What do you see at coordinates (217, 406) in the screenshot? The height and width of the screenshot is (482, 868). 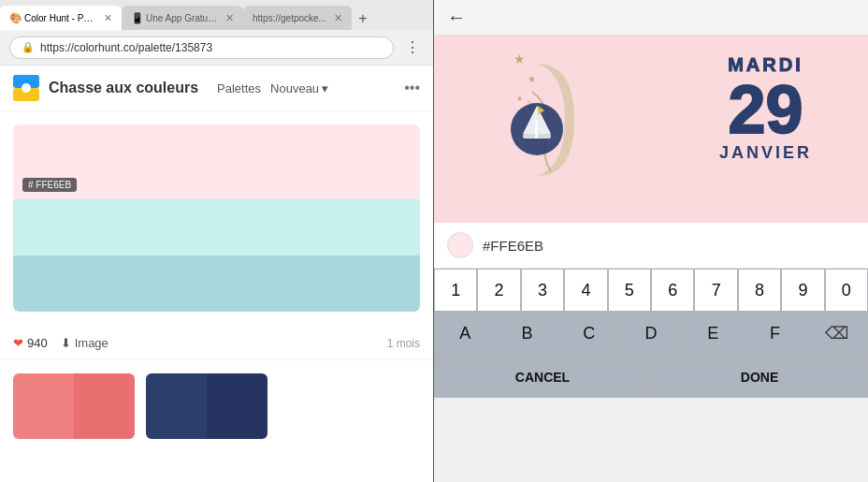 I see `palette-preview` at bounding box center [217, 406].